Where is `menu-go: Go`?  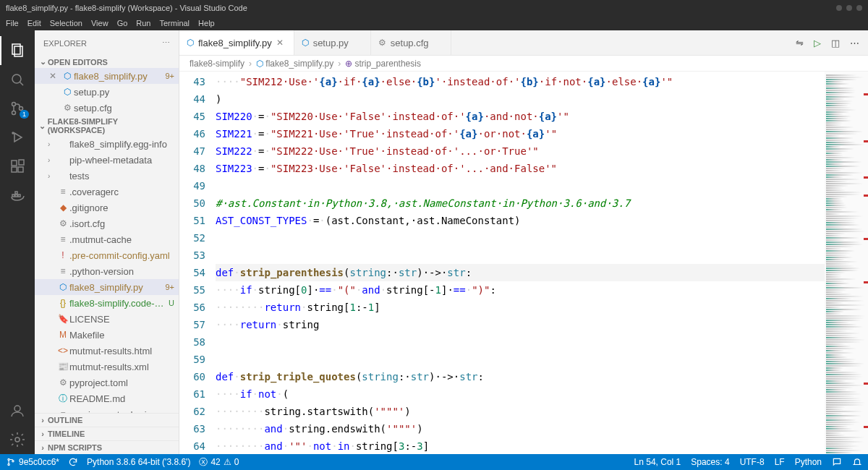 menu-go: Go is located at coordinates (123, 23).